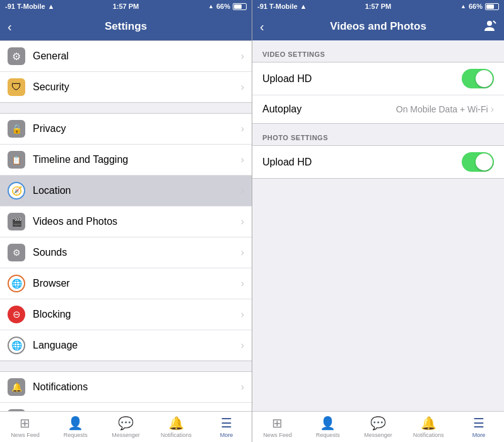  What do you see at coordinates (484, 162) in the screenshot?
I see `toggle-knob-photo-hd` at bounding box center [484, 162].